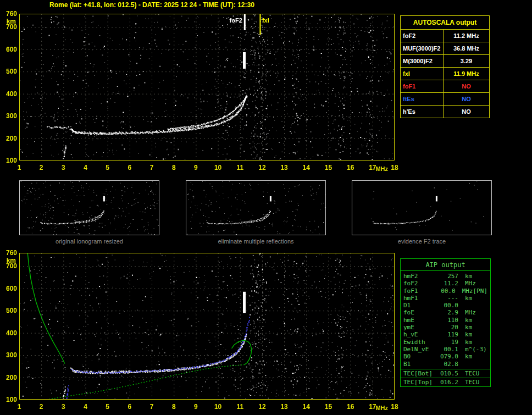 The image size is (532, 415). What do you see at coordinates (448, 328) in the screenshot?
I see `aip-param-value: 20` at bounding box center [448, 328].